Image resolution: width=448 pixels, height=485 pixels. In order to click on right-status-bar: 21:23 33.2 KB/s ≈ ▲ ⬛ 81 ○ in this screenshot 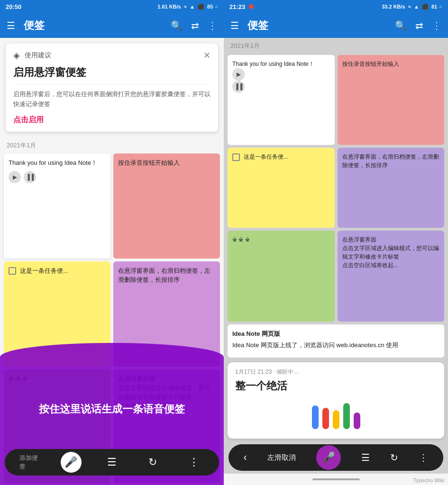, I will do `click(336, 7)`.